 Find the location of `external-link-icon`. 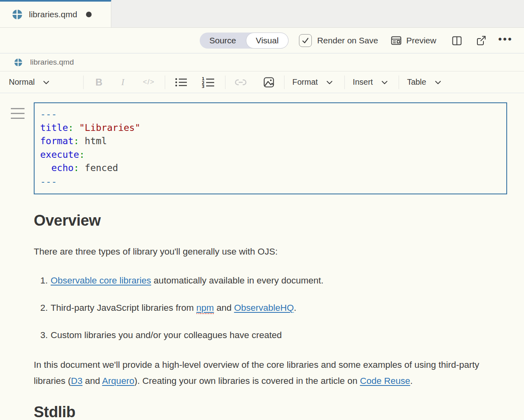

external-link-icon is located at coordinates (481, 41).